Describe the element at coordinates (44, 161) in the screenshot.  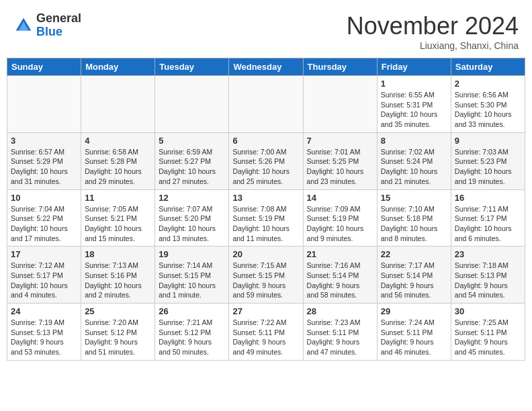
I see `calendar-cell: 3Sunrise: 6:57 AM Sunset: 5:29 PM Daylig…` at that location.